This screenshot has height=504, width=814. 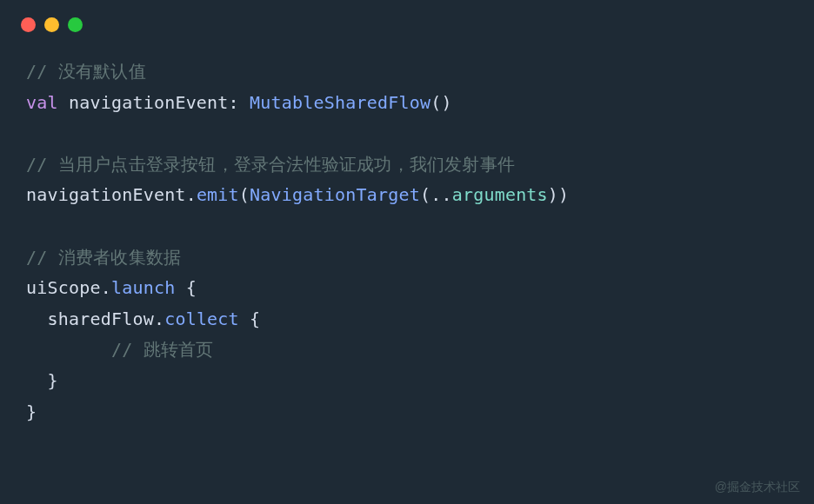 What do you see at coordinates (340, 103) in the screenshot?
I see `code-type: MutableSharedFlow` at bounding box center [340, 103].